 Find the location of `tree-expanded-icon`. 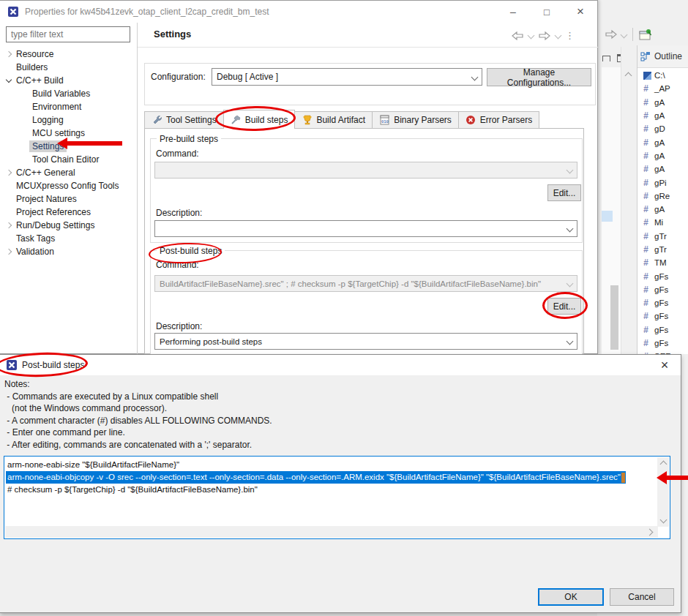

tree-expanded-icon is located at coordinates (9, 80).